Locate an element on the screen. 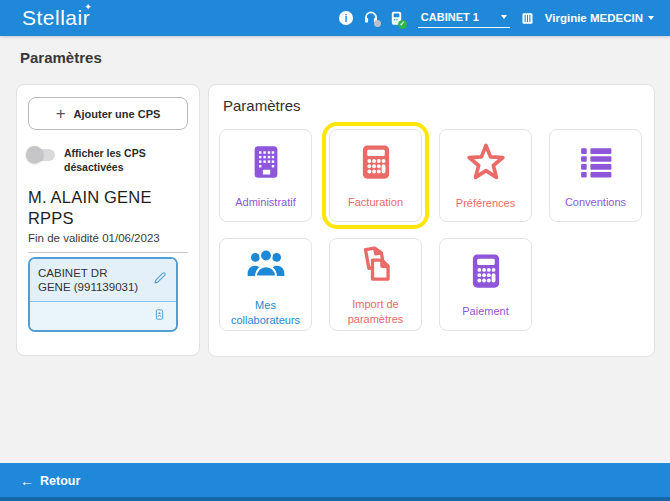 The width and height of the screenshot is (670, 501). bottom-strip is located at coordinates (335, 499).